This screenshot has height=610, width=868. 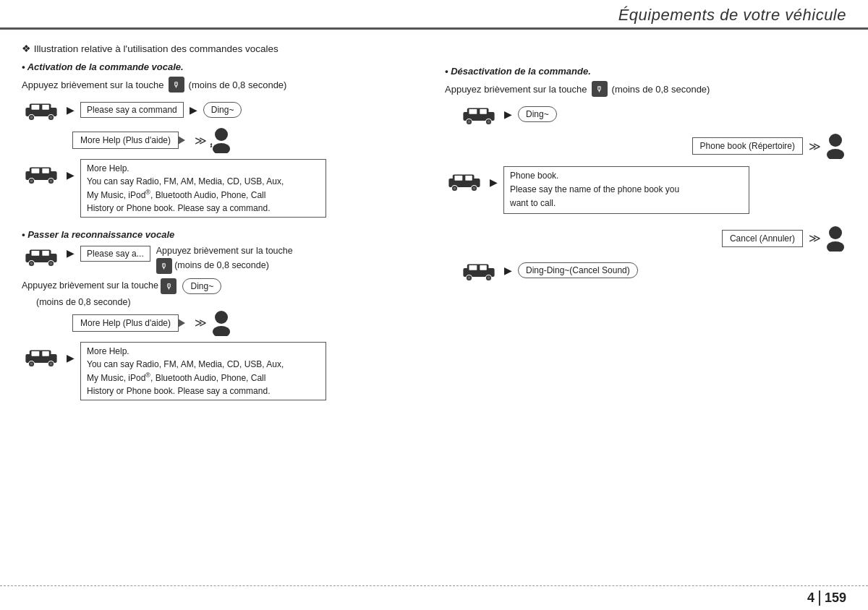 What do you see at coordinates (223, 315) in the screenshot?
I see `passer-section: • Passer la reconnaissance vocale ▶ Plea…` at bounding box center [223, 315].